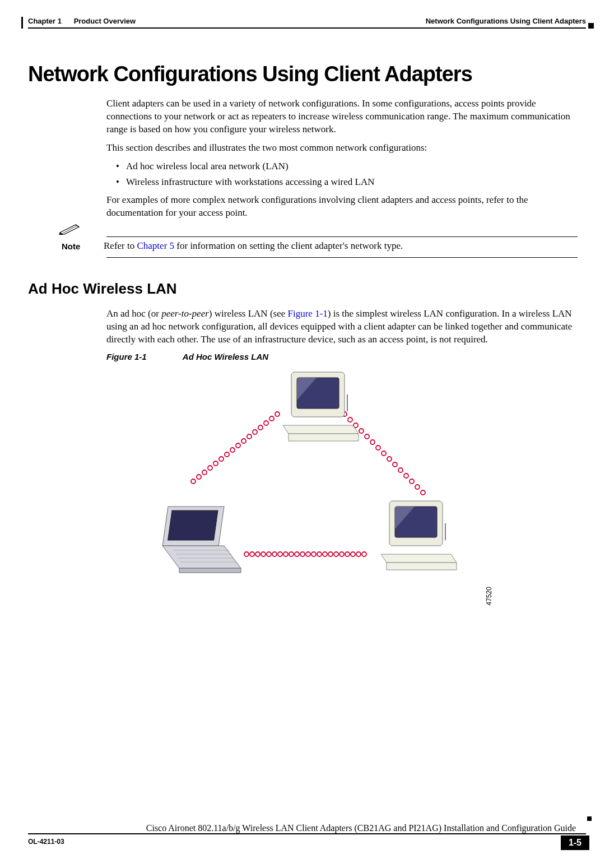  Describe the element at coordinates (134, 314) in the screenshot. I see `adhoc-text-a: An ad hoc (or` at that location.